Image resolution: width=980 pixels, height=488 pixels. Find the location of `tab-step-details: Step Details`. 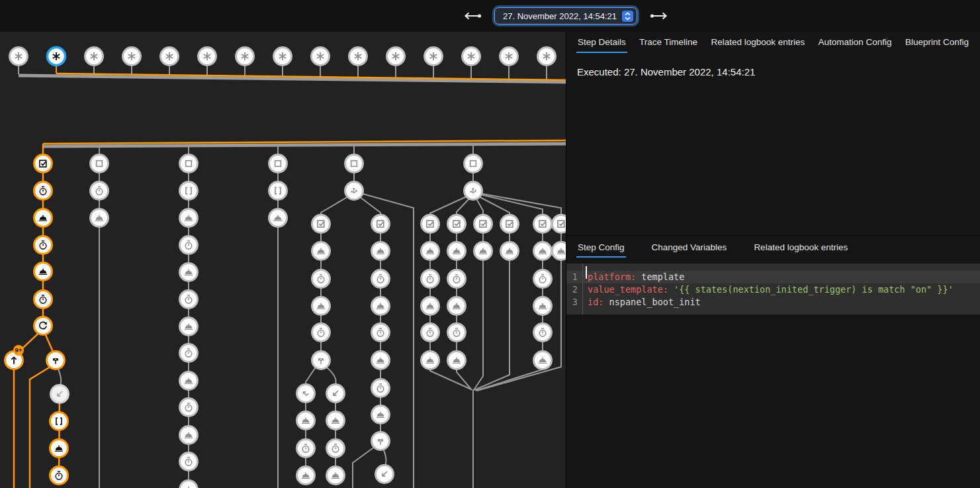

tab-step-details: Step Details is located at coordinates (602, 42).